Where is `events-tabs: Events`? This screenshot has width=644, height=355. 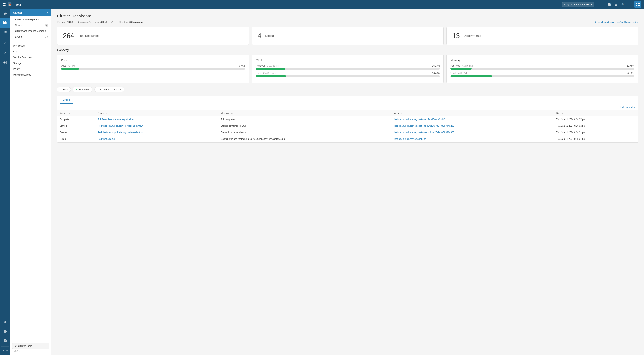 events-tabs: Events is located at coordinates (348, 100).